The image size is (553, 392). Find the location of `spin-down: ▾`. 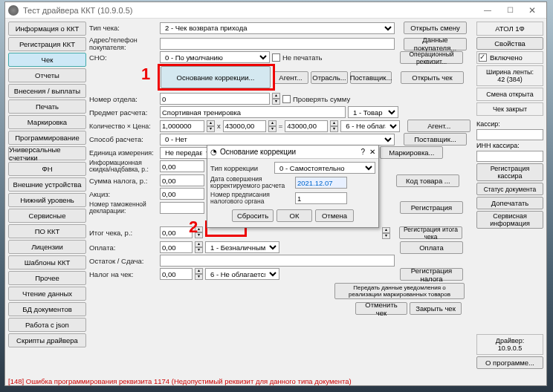

spin-down: ▾ is located at coordinates (276, 102).